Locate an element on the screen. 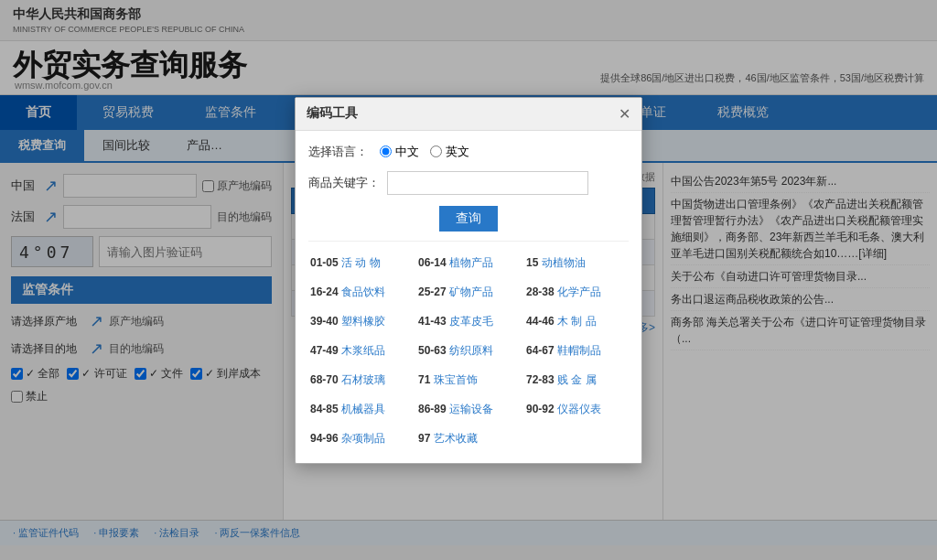 This screenshot has height=560, width=937. modal-header: 编码工具 ✕ is located at coordinates (468, 114).